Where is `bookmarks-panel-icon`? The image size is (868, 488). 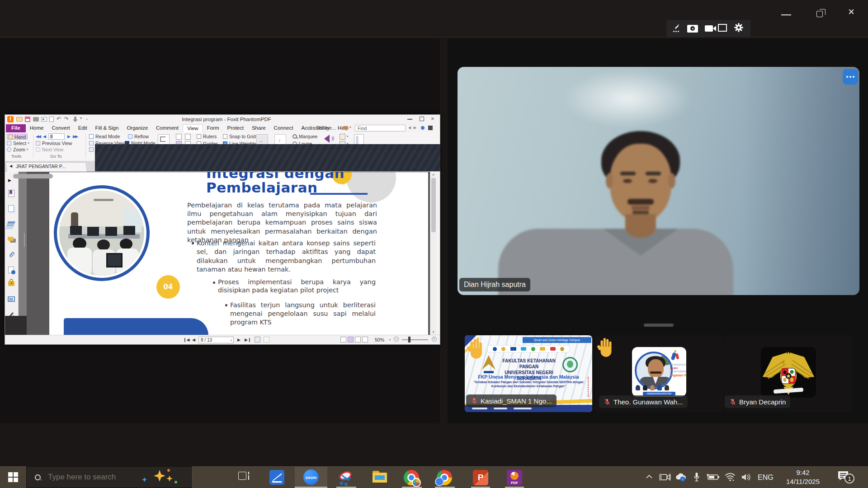
bookmarks-panel-icon is located at coordinates (11, 193).